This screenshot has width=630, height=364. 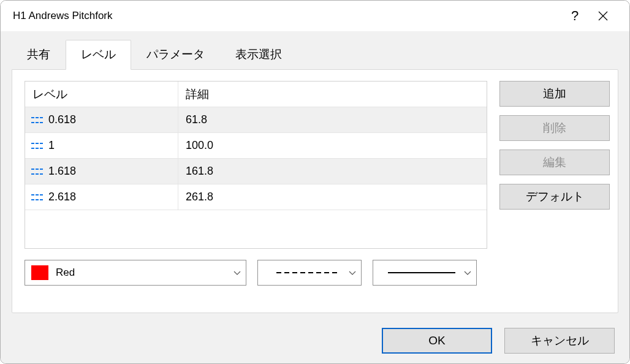 What do you see at coordinates (102, 172) in the screenshot?
I see `level-cell: 1.618` at bounding box center [102, 172].